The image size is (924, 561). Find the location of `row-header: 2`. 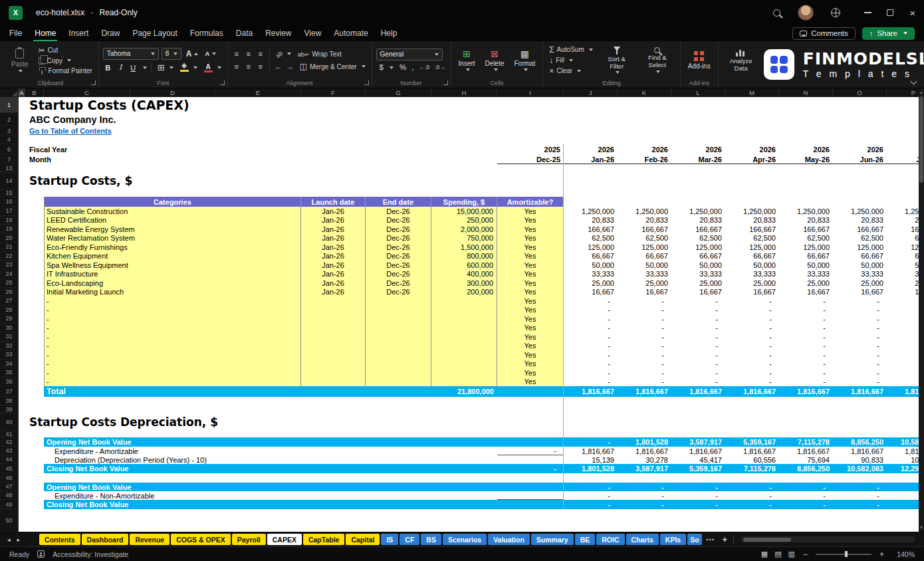

row-header: 2 is located at coordinates (9, 120).